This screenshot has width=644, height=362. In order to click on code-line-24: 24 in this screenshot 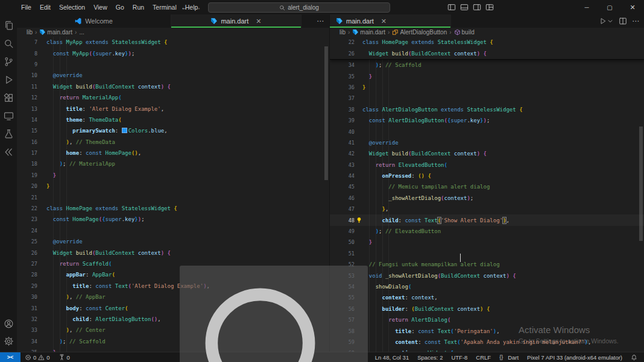, I will do `click(173, 231)`.